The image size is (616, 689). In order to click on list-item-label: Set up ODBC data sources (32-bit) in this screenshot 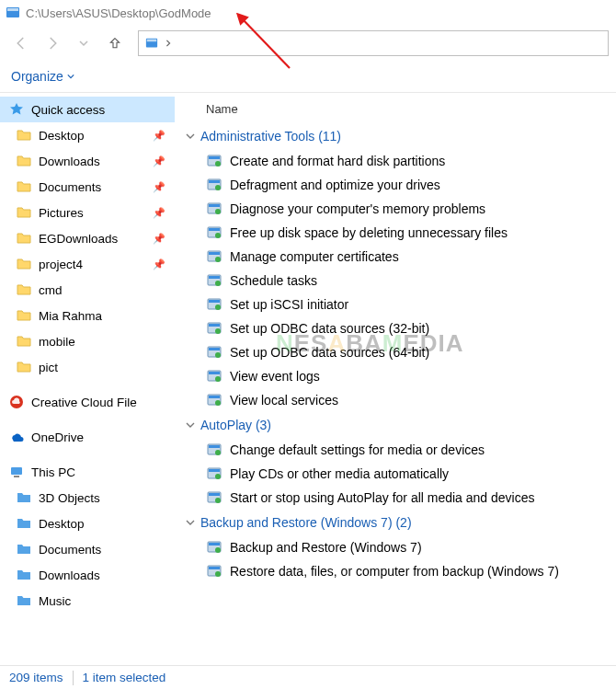, I will do `click(329, 328)`.